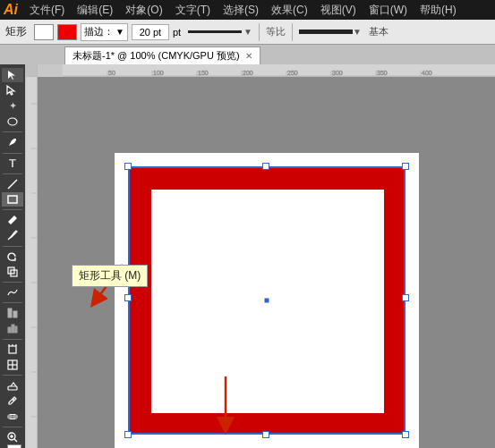  I want to click on rect-tool-btn, so click(13, 199).